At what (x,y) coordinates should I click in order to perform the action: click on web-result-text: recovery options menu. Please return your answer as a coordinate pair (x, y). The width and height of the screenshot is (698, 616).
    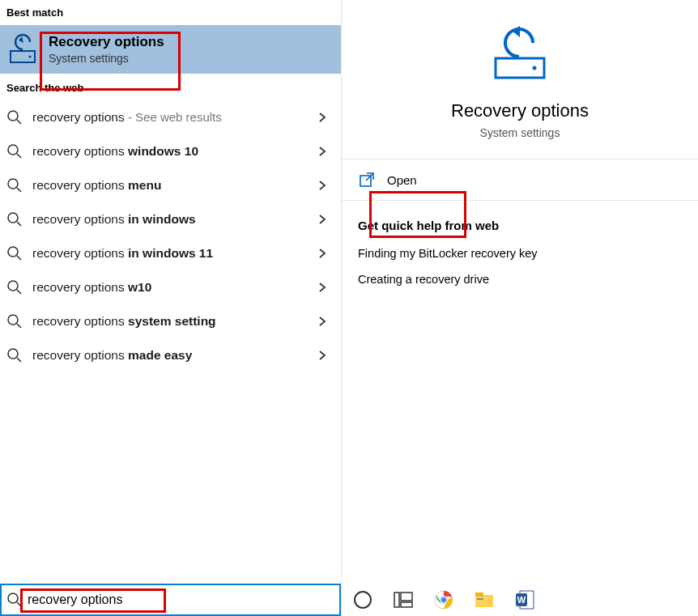
    Looking at the image, I should click on (170, 185).